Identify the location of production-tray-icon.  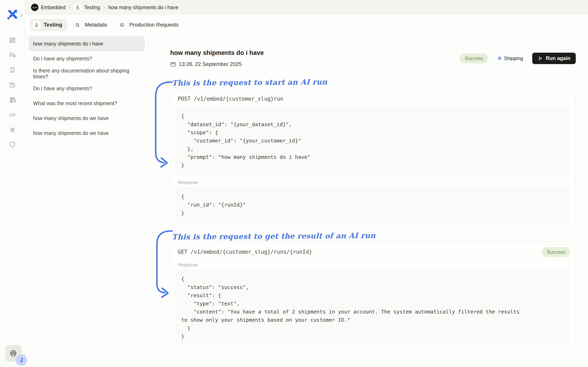
(122, 25).